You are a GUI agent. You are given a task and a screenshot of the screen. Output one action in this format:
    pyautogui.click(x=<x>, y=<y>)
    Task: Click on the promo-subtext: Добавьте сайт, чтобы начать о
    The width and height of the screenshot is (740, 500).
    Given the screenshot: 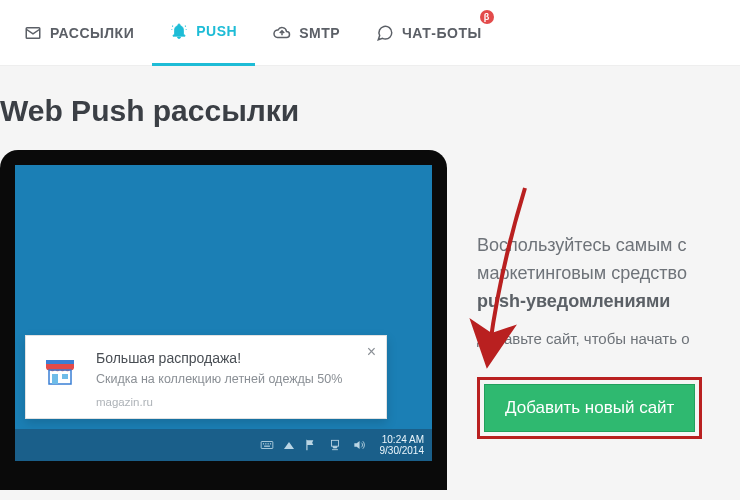 What is the action you would take?
    pyautogui.click(x=608, y=338)
    